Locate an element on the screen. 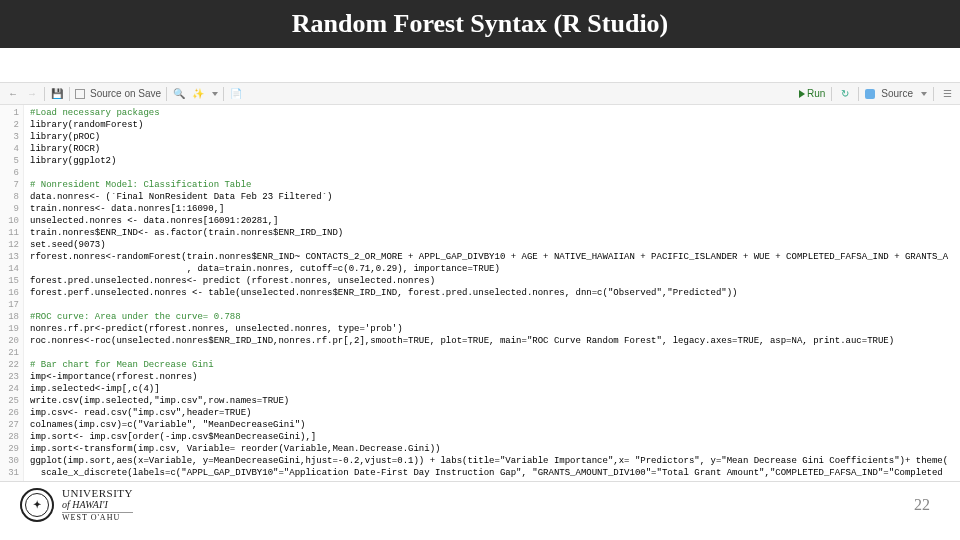  outline-icon: ☰ is located at coordinates (947, 94).